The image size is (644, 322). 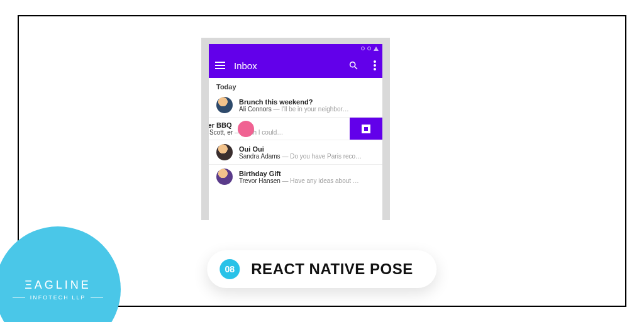 What do you see at coordinates (255, 109) in the screenshot?
I see `mail-sender: Ali Connors` at bounding box center [255, 109].